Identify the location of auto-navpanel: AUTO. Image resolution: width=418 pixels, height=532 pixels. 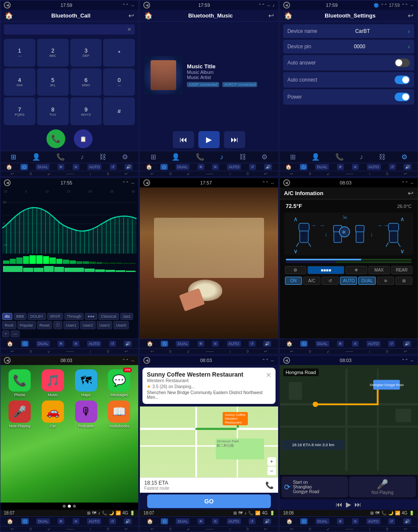
(234, 521).